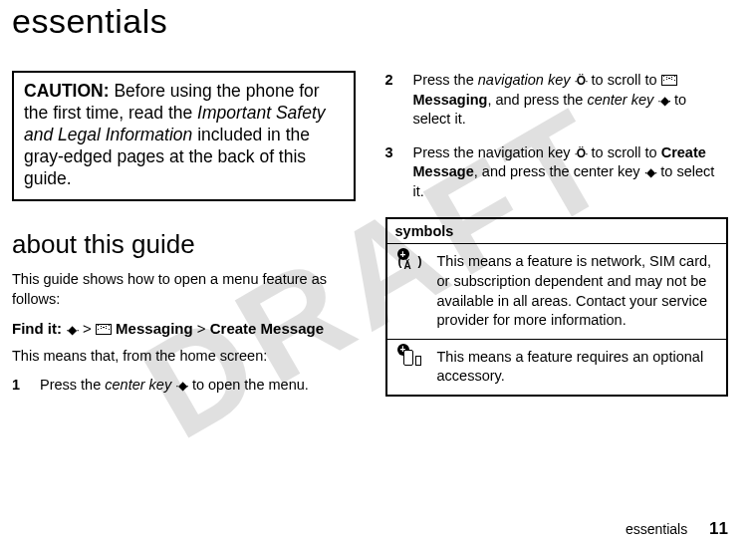  Describe the element at coordinates (137, 385) in the screenshot. I see `step-1-b: center key` at that location.